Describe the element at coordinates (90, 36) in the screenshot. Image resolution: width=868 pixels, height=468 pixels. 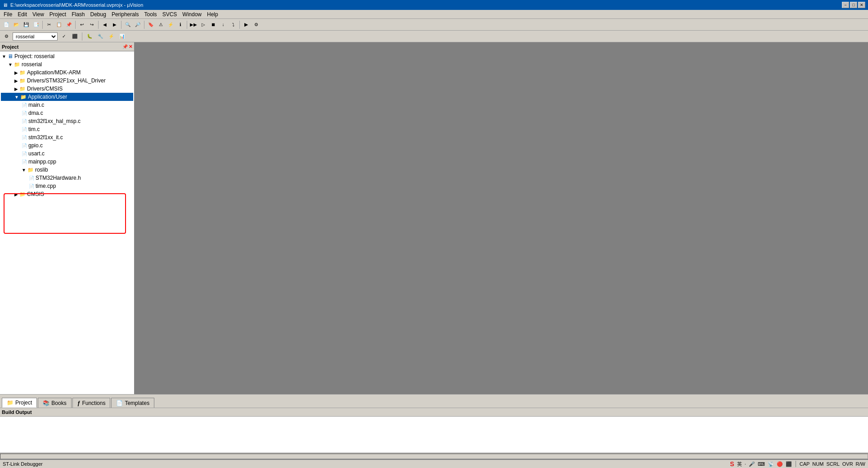
I see `dbg-btn: 🐛` at that location.